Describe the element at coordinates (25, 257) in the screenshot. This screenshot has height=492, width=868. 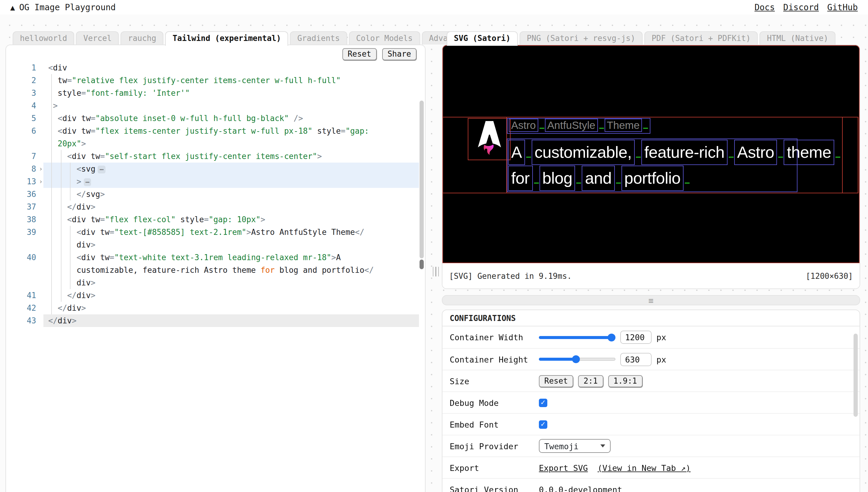
I see `line-number: 40` at that location.